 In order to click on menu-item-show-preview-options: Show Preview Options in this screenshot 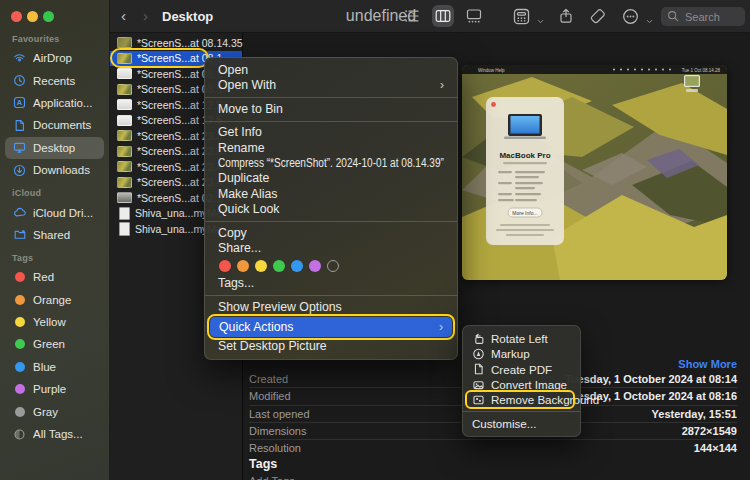, I will do `click(331, 308)`.